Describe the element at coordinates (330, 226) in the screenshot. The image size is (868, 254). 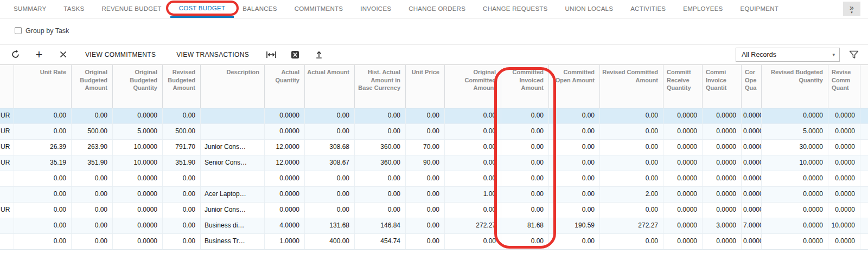
I see `cell-actual-amount: 131.68` at that location.